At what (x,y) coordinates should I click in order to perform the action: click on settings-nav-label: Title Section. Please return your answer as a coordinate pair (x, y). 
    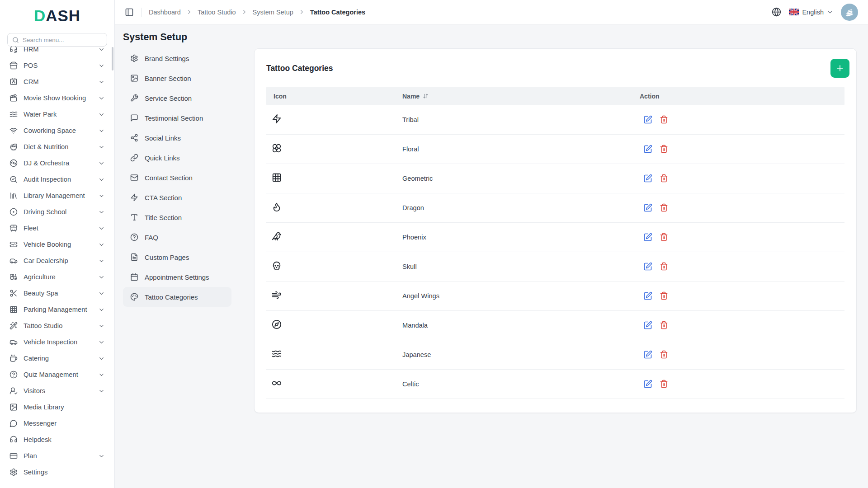
    Looking at the image, I should click on (163, 218).